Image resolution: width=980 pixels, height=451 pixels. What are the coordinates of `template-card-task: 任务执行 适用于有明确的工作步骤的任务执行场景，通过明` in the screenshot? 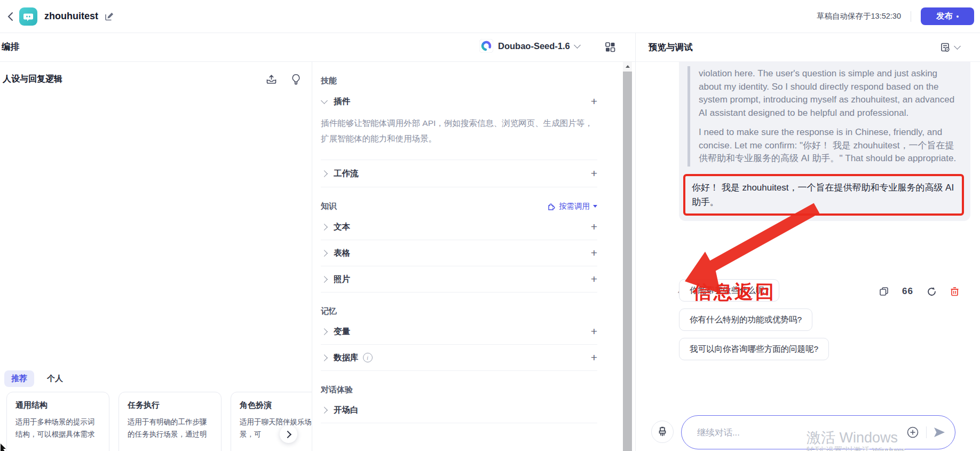 It's located at (170, 422).